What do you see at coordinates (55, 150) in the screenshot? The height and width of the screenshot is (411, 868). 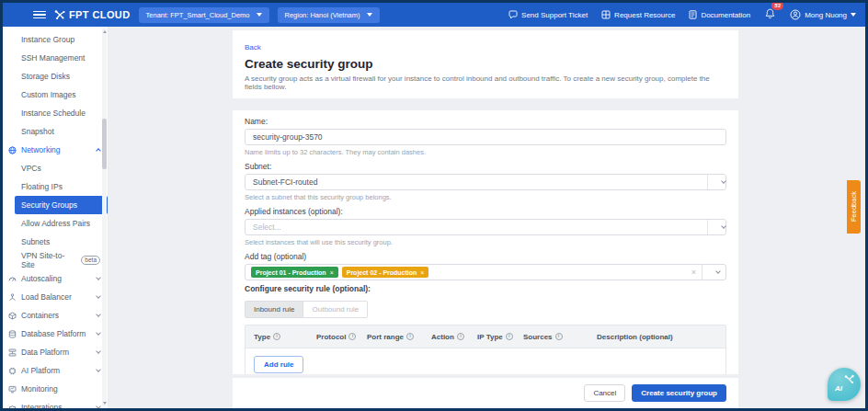 I see `sidebar-item-networking: Networking` at bounding box center [55, 150].